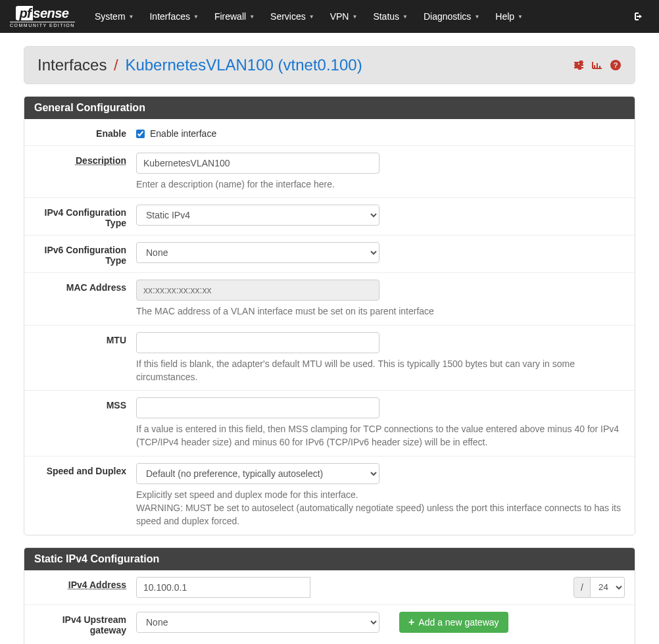 This screenshot has height=644, width=659. Describe the element at coordinates (141, 134) in the screenshot. I see `checkbox-enable-interface` at that location.